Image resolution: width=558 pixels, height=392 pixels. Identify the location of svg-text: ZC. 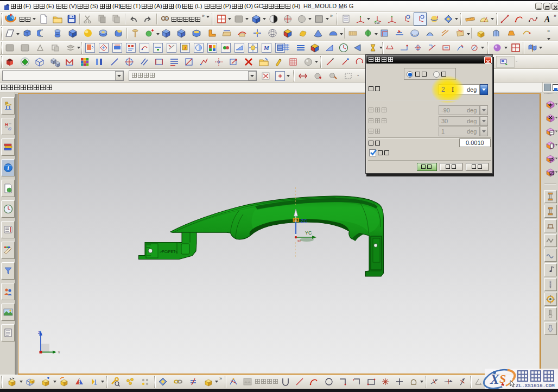
(304, 221).